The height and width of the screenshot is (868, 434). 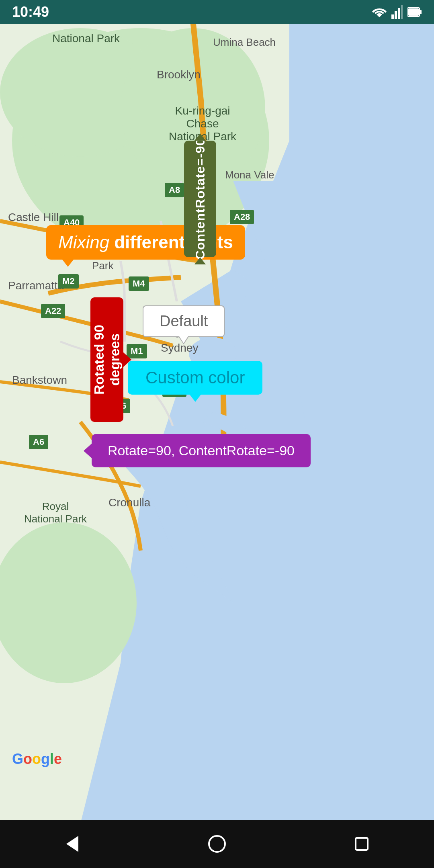 What do you see at coordinates (37, 759) in the screenshot?
I see `google-logo: Google` at bounding box center [37, 759].